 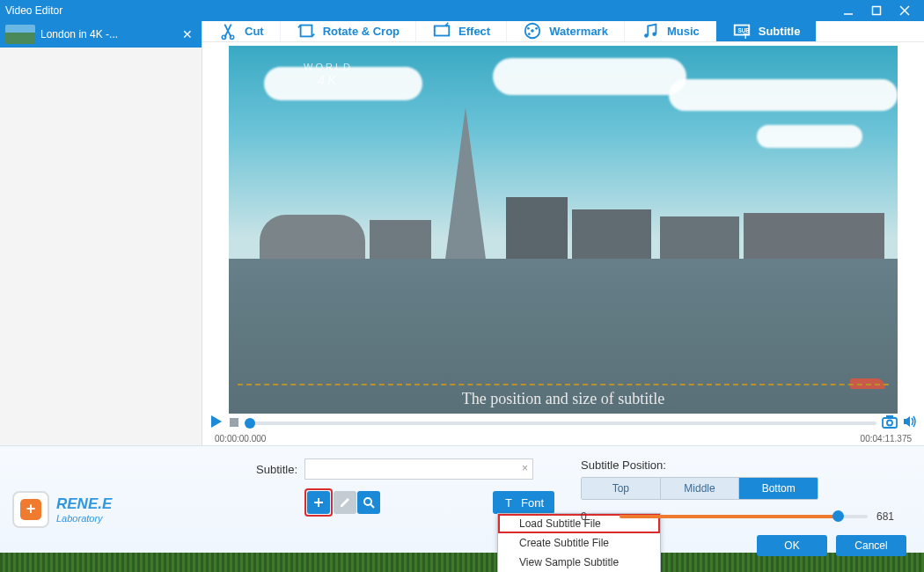 I want to click on tab-label: Subtitle, so click(x=780, y=32).